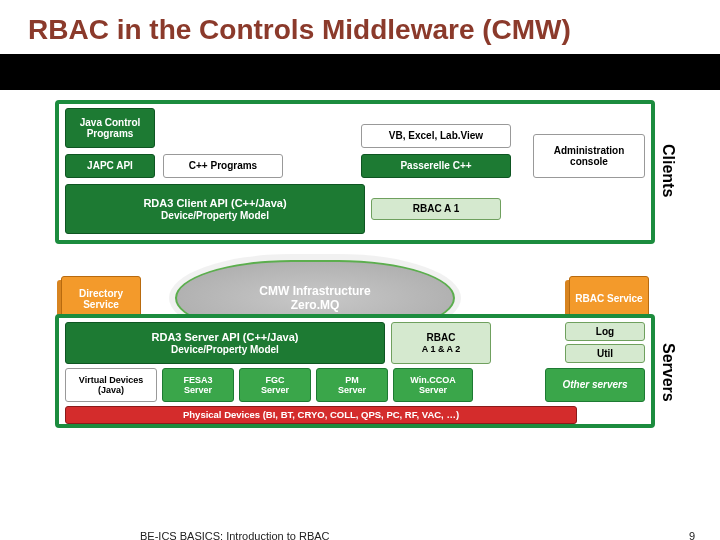 The height and width of the screenshot is (540, 720). Describe the element at coordinates (198, 385) in the screenshot. I see `box-fesa3-server: FESA3 Server` at that location.